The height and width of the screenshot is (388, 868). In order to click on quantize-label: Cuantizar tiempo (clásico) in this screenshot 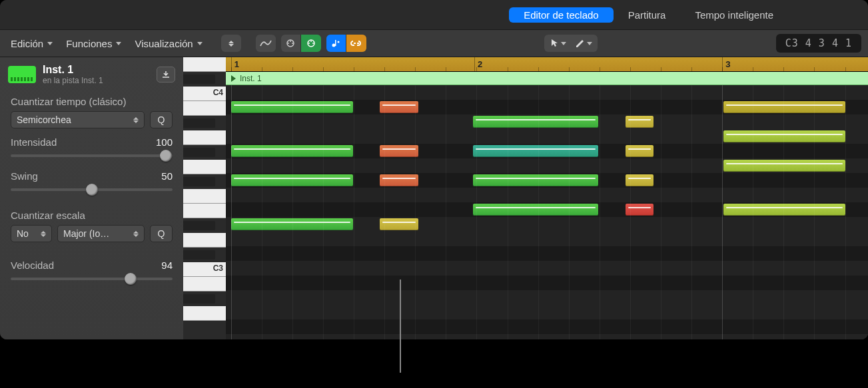, I will do `click(92, 101)`.